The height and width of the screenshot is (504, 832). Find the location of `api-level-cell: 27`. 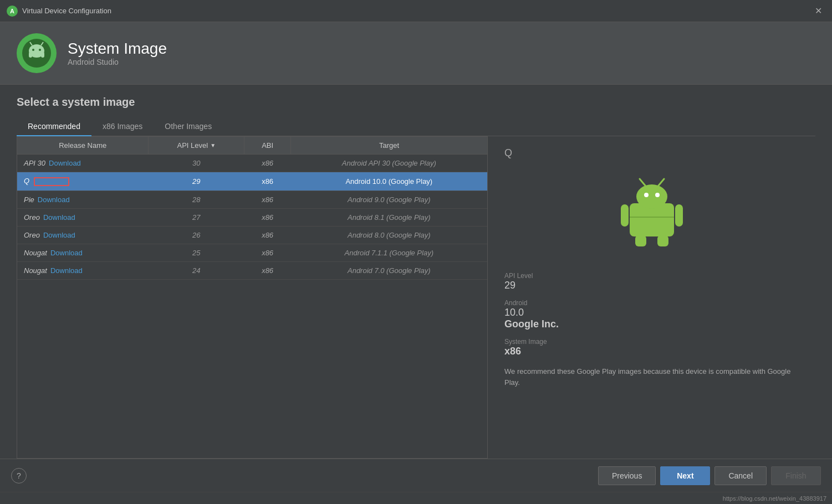

api-level-cell: 27 is located at coordinates (196, 217).